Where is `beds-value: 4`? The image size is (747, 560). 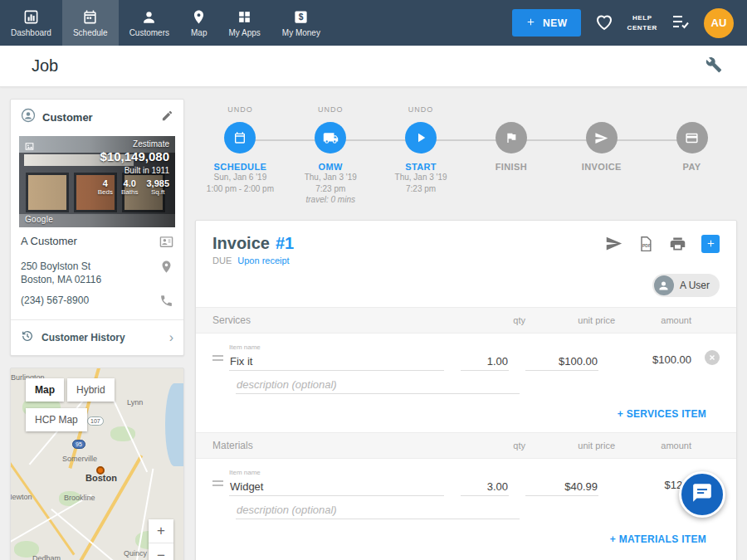 beds-value: 4 is located at coordinates (105, 183).